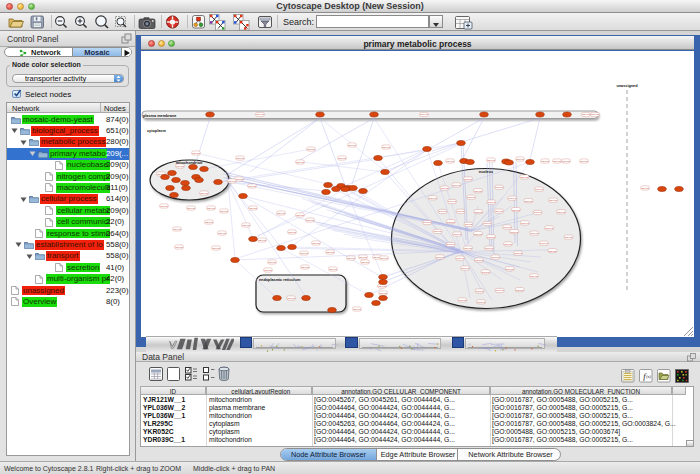 Image resolution: width=700 pixels, height=474 pixels. I want to click on svg-text: plasma membrane, so click(160, 116).